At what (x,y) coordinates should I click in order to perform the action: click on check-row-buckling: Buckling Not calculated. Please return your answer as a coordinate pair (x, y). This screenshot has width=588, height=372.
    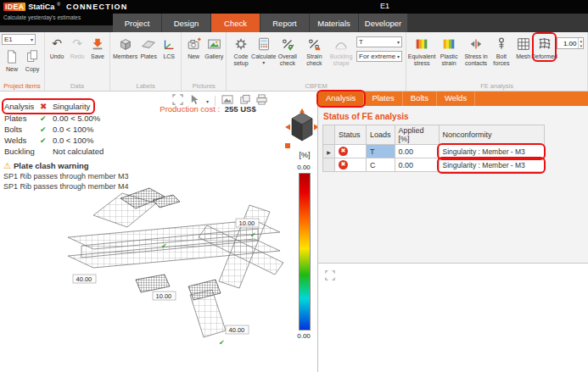
    Looking at the image, I should click on (80, 151).